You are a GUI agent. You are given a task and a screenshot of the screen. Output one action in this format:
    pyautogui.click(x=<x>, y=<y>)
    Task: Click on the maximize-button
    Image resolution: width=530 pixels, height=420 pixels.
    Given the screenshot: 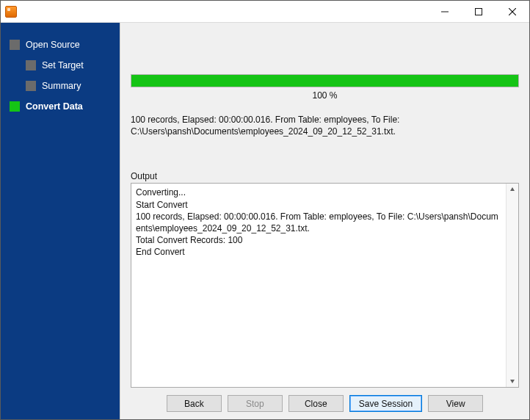 What is the action you would take?
    pyautogui.click(x=479, y=12)
    